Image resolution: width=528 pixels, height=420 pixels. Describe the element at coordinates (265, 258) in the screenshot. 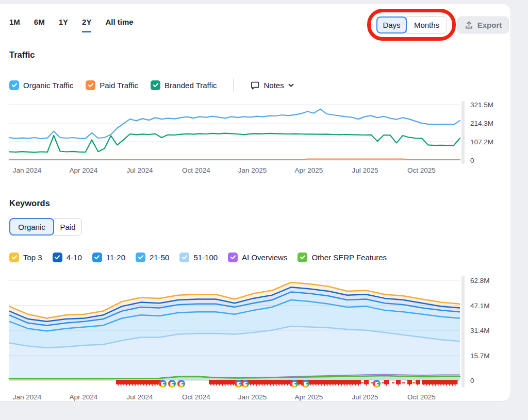

I see `legend-label: AI Overviews` at that location.